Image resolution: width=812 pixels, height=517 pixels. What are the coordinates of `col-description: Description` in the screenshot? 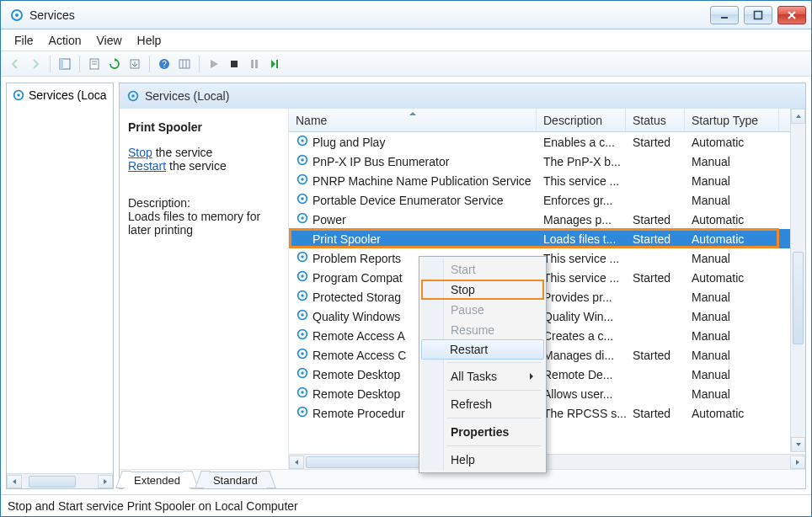 It's located at (581, 120).